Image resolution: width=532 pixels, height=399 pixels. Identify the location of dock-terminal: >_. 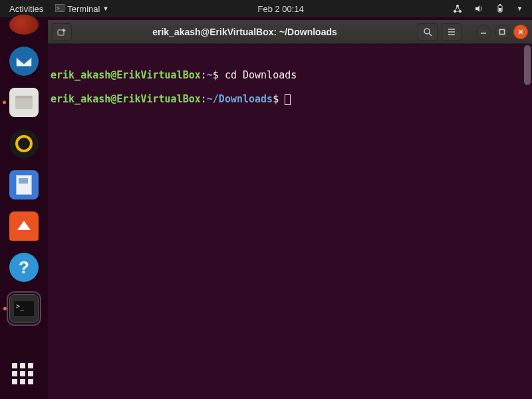
(24, 309).